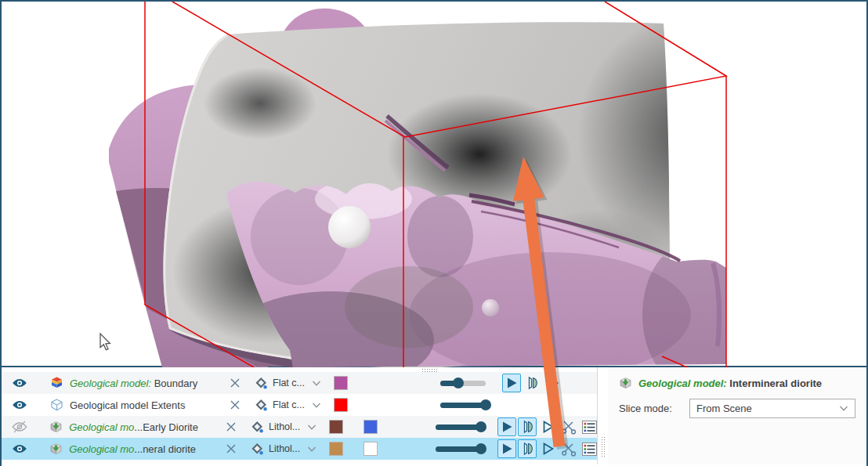  I want to click on slice-mode-dropdown: From Scene, so click(772, 409).